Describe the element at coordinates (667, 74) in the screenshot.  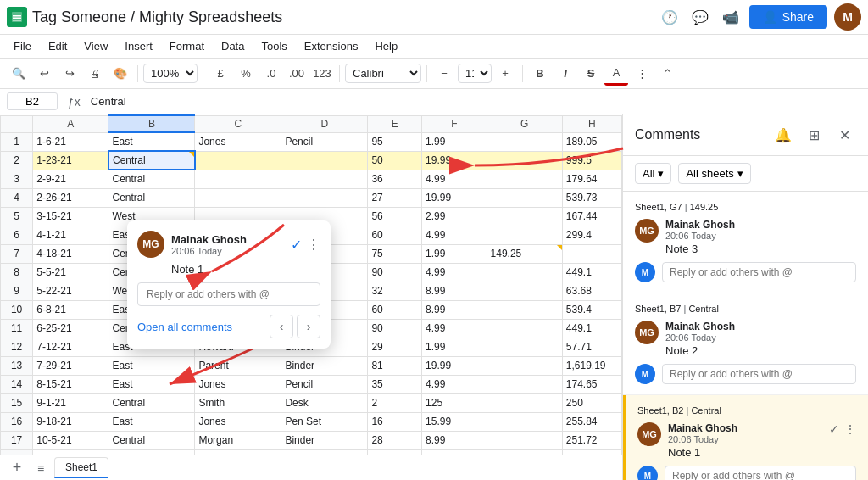
I see `collapse-toolbar-btn: ⌃` at that location.